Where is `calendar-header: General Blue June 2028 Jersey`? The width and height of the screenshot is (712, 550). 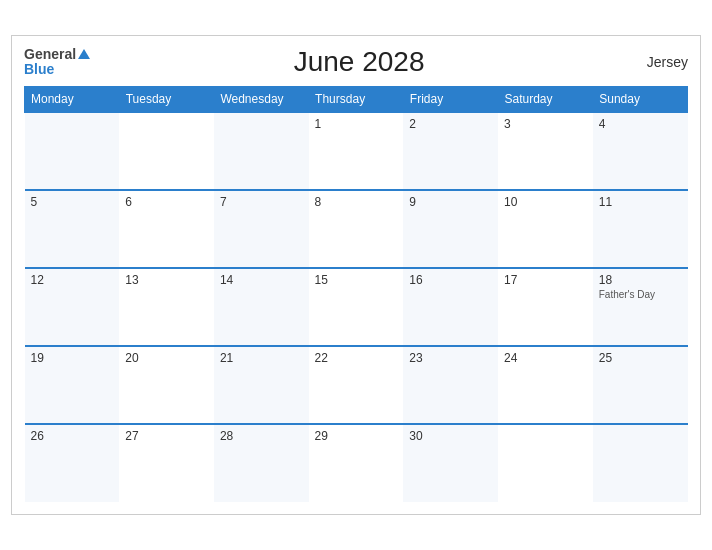 calendar-header: General Blue June 2028 Jersey is located at coordinates (356, 62).